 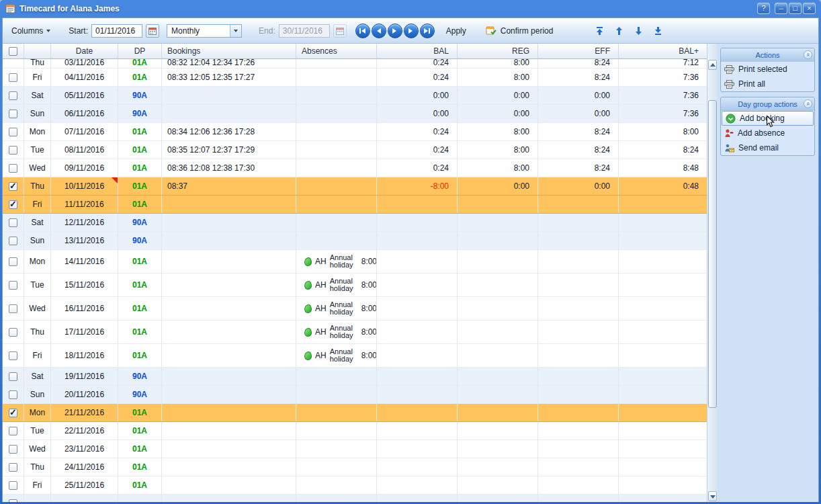 I want to click on header-day, so click(x=38, y=51).